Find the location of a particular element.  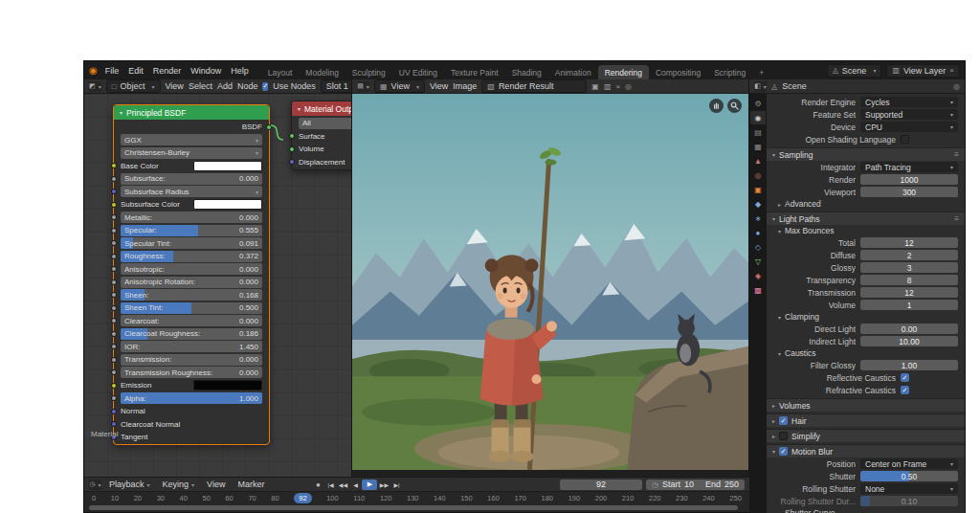

image-editor-menu: Image is located at coordinates (465, 86).